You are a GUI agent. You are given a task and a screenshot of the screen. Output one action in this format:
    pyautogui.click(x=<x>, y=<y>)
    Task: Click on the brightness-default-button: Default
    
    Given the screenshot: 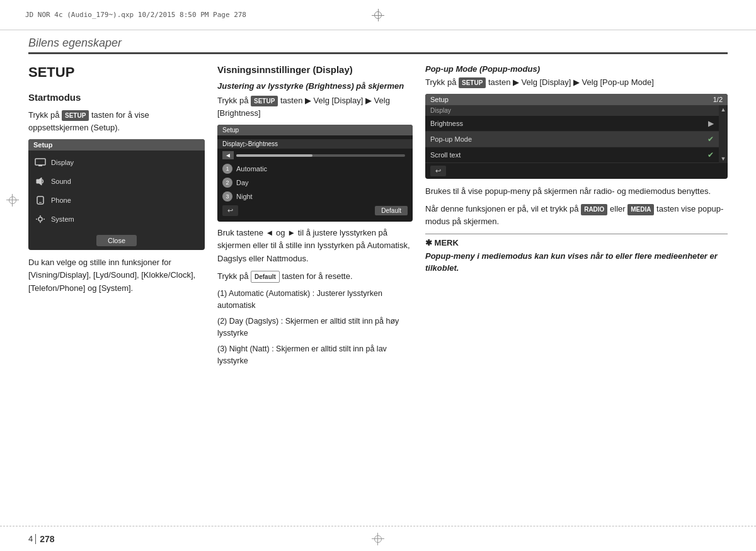 What is the action you would take?
    pyautogui.click(x=391, y=210)
    